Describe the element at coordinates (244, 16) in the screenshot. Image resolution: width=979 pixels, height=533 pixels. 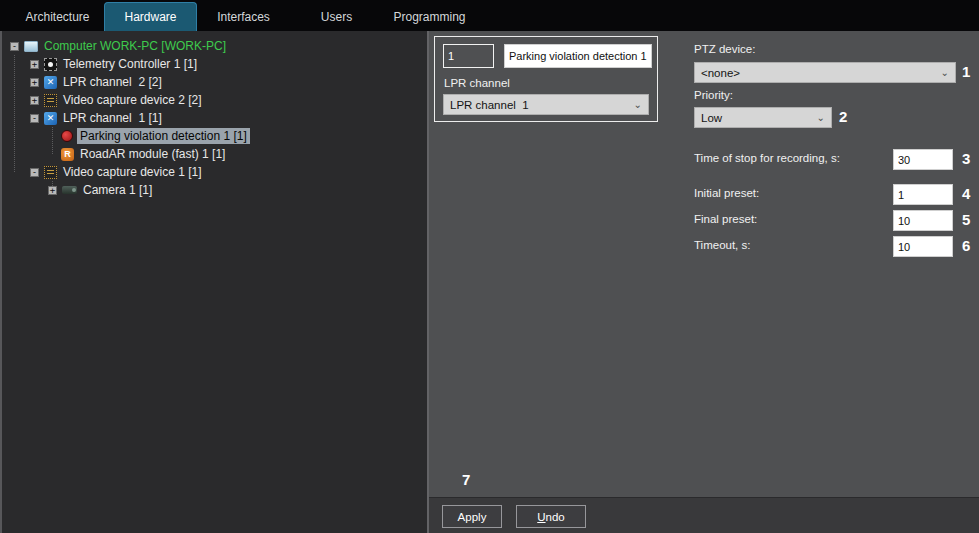
I see `tab-interfaces: Interfaces` at that location.